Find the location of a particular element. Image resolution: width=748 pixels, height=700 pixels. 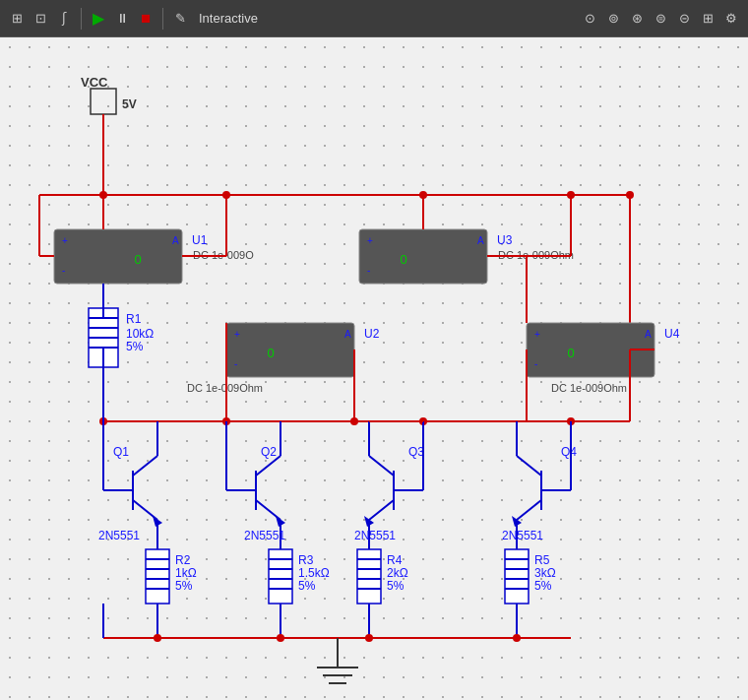

toolbar-icon-1: ⊞ is located at coordinates (17, 19).